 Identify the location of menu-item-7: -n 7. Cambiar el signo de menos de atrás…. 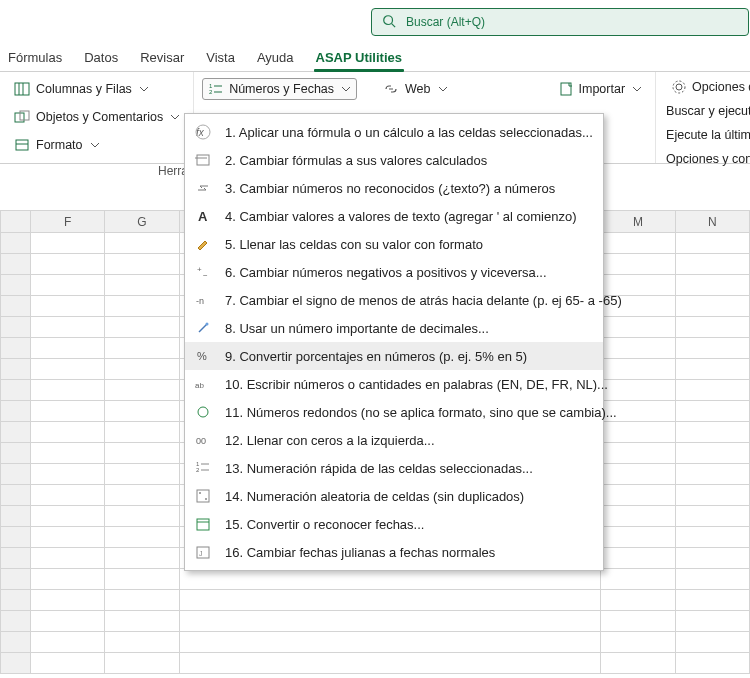
(394, 300).